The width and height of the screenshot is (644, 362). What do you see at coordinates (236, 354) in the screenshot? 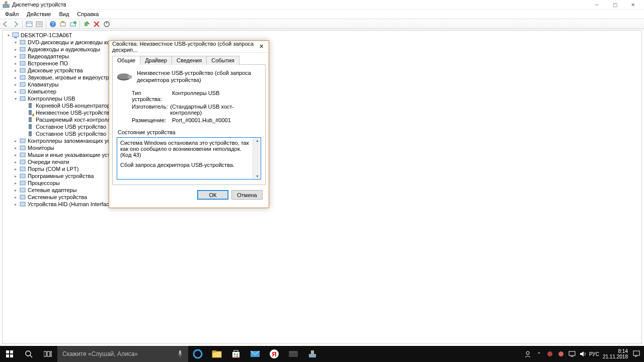
I see `store-icon` at bounding box center [236, 354].